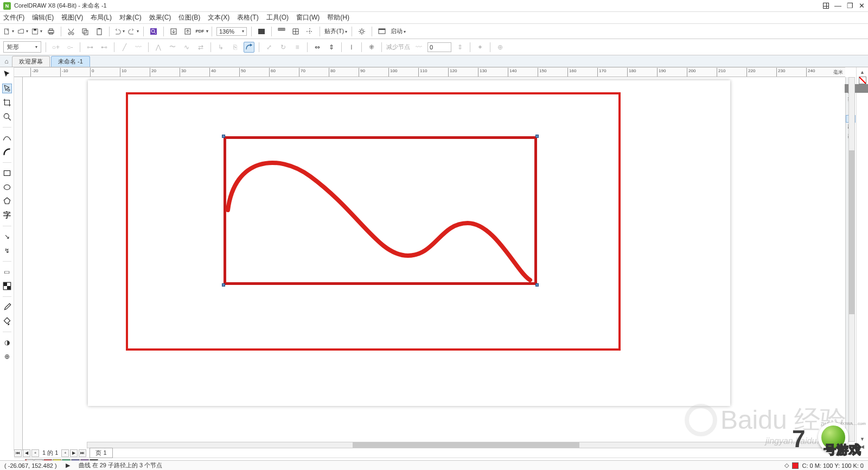  What do you see at coordinates (795, 466) in the screenshot?
I see `outline-color-swatch` at bounding box center [795, 466].